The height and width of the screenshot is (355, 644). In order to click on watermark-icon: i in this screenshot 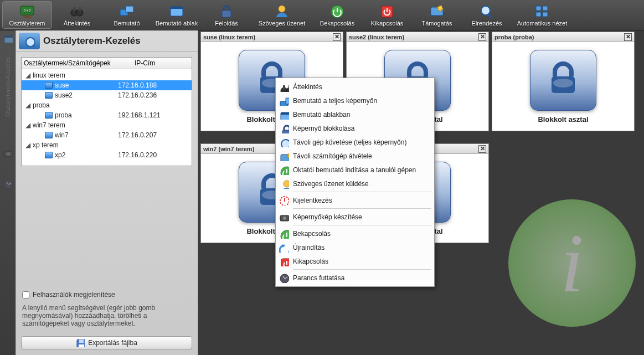, I will do `click(572, 263)`.